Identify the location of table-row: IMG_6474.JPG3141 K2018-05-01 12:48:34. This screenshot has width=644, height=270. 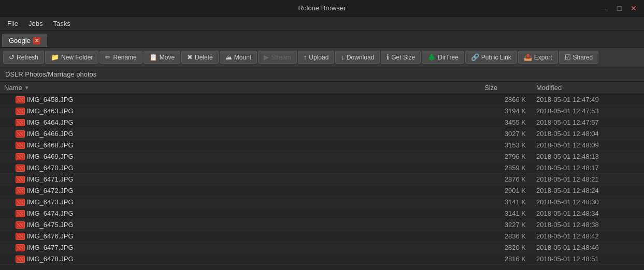
(322, 214).